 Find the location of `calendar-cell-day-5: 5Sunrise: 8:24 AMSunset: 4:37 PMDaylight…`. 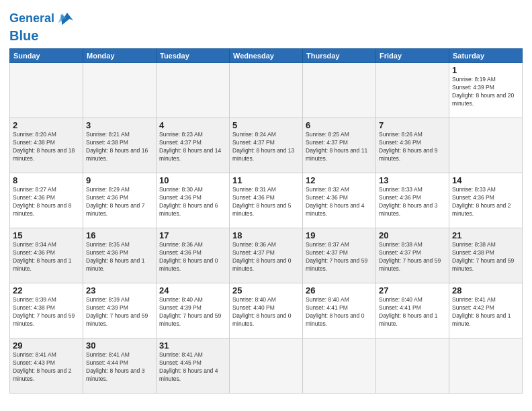

calendar-cell-day-5: 5Sunrise: 8:24 AMSunset: 4:37 PMDaylight… is located at coordinates (266, 146).